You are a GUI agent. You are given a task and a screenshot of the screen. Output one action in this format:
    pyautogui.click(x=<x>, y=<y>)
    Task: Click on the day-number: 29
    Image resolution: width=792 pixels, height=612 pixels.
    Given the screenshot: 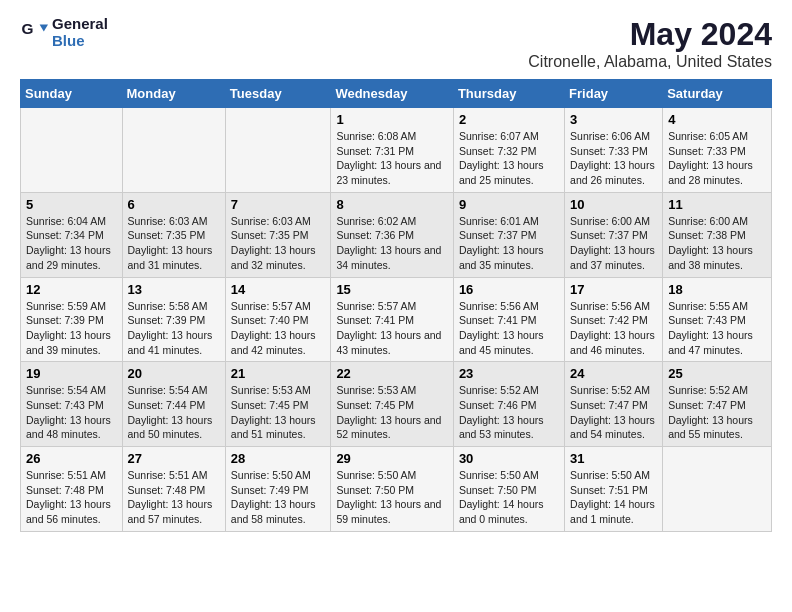 What is the action you would take?
    pyautogui.click(x=392, y=458)
    